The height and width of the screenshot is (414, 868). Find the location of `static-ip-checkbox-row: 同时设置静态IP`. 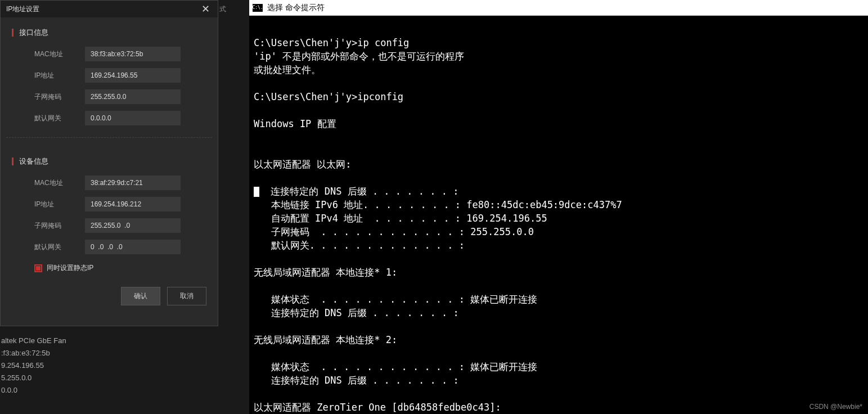

static-ip-checkbox-row: 同时设置静态IP is located at coordinates (109, 266).